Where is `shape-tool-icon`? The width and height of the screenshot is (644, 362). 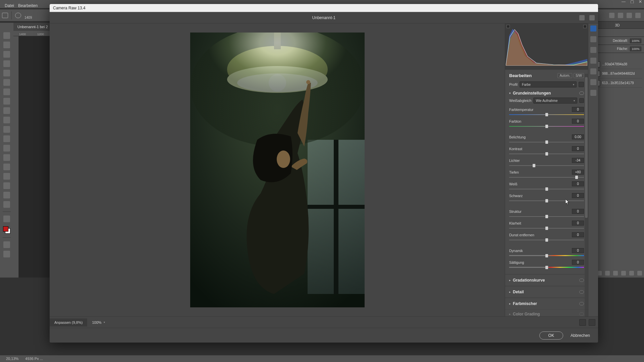 shape-tool-icon is located at coordinates (7, 204).